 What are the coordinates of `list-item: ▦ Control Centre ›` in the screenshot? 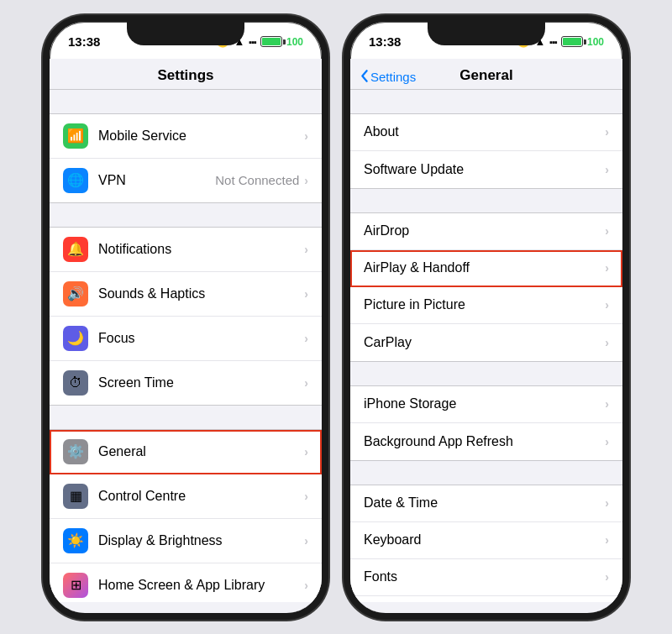 It's located at (186, 497).